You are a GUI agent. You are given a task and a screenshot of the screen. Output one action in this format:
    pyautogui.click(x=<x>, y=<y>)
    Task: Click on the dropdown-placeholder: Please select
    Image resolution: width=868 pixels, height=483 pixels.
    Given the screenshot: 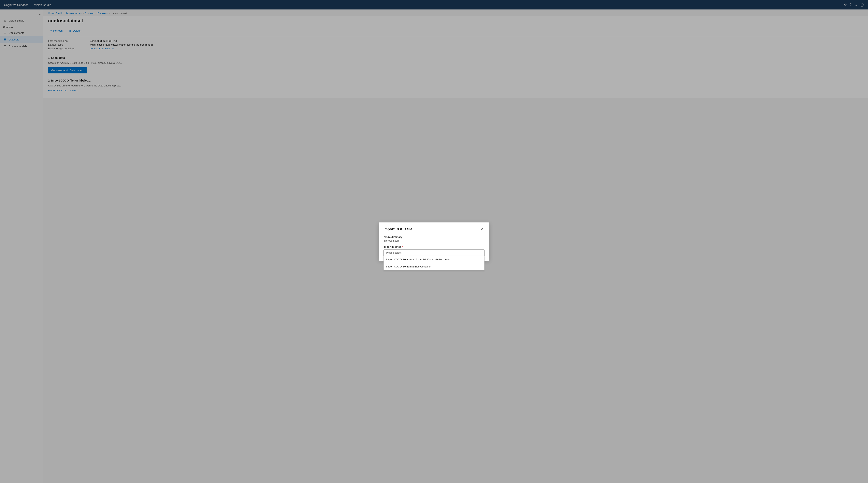 What is the action you would take?
    pyautogui.click(x=394, y=253)
    